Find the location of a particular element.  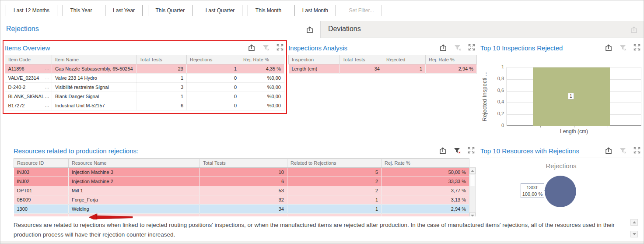

related-to-rejections: 1 is located at coordinates (334, 200).